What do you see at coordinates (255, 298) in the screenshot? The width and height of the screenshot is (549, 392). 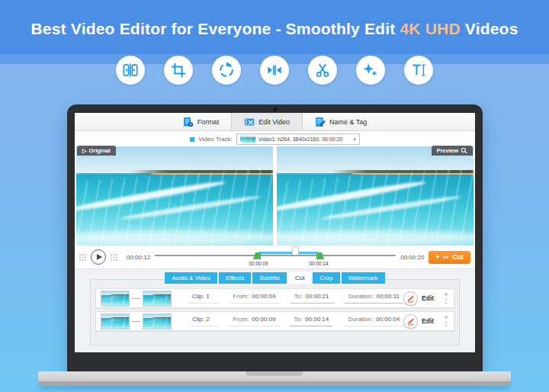 I see `clip1-from-field: From: 00:00:09` at bounding box center [255, 298].